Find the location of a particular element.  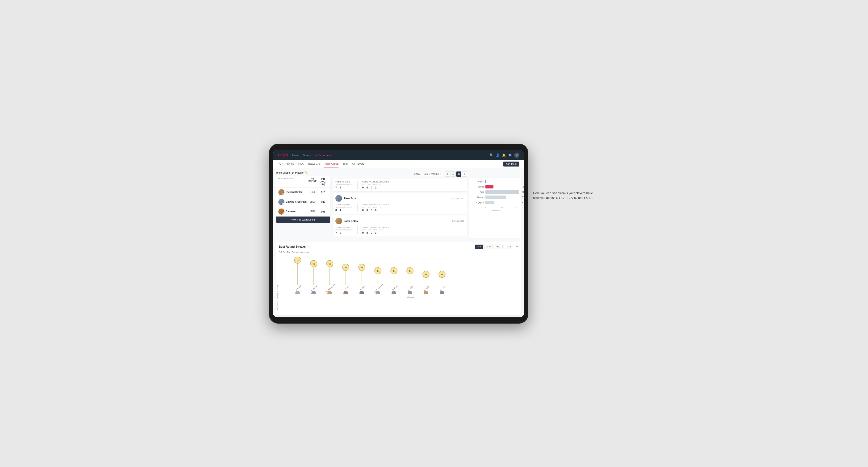

user-icon: 👤 is located at coordinates (498, 155).